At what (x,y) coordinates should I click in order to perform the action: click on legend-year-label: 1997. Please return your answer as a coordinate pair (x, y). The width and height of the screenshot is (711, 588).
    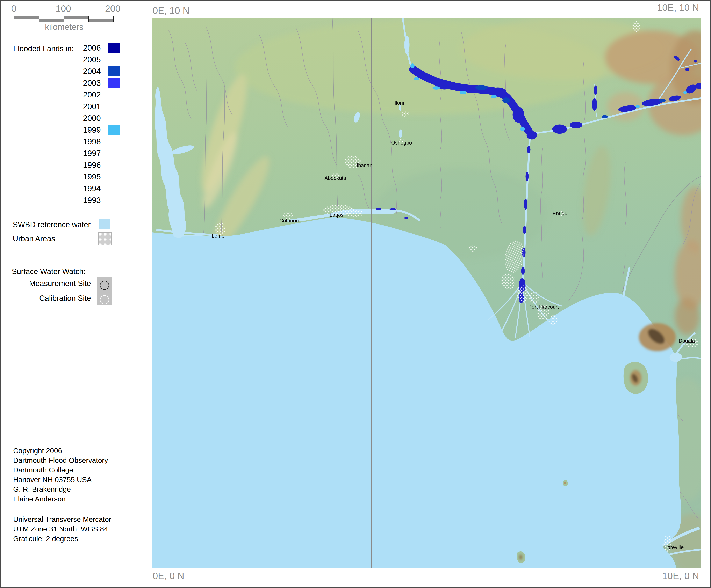
    Looking at the image, I should click on (87, 154).